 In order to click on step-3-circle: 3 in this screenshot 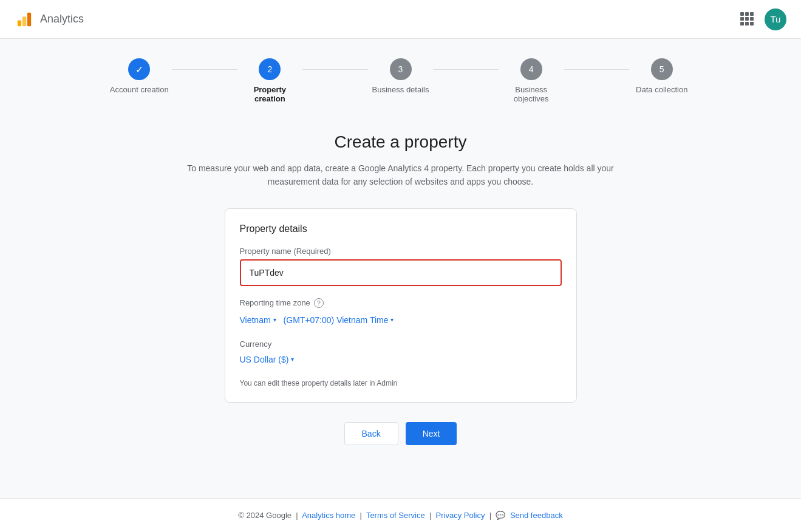, I will do `click(401, 69)`.